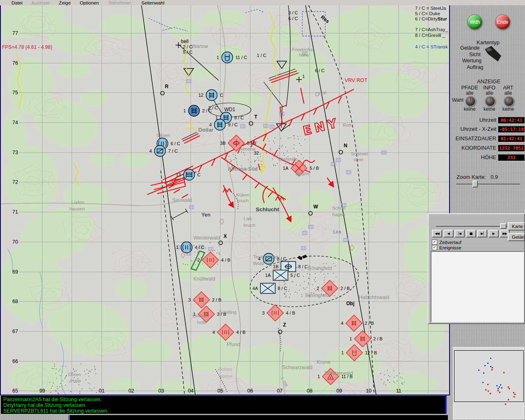 The width and height of the screenshot is (525, 420). Describe the element at coordinates (475, 184) in the screenshot. I see `zoom-slider-handle` at that location.